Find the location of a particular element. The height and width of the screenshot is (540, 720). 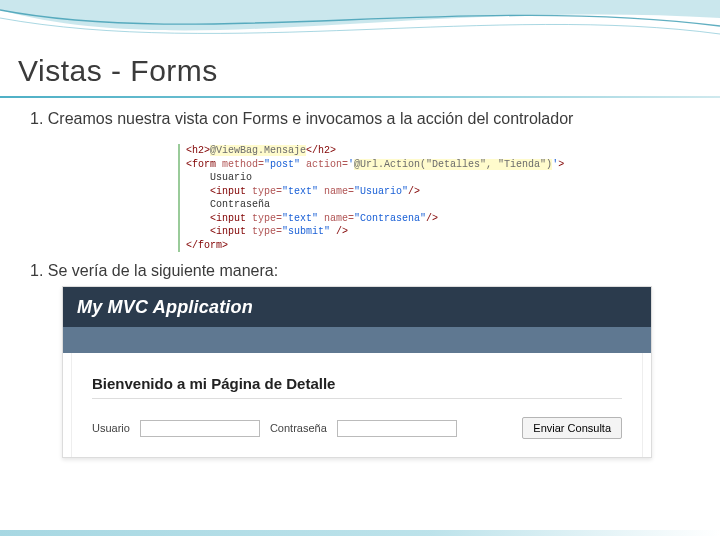

code-token: @ViewBag.Mensaje is located at coordinates (258, 150).